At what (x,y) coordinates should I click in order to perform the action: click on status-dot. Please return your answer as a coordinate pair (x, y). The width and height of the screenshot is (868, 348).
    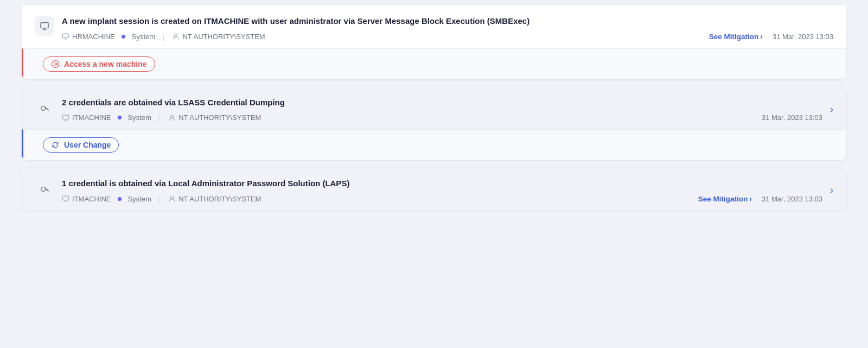
    Looking at the image, I should click on (124, 37).